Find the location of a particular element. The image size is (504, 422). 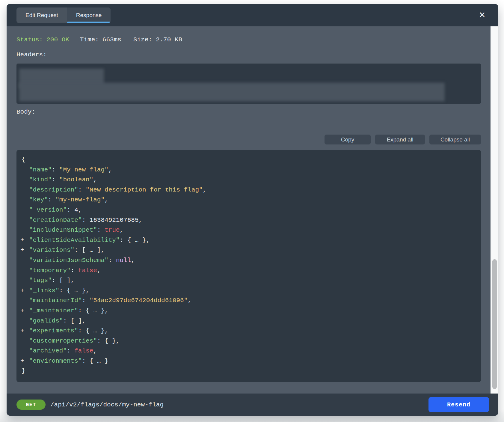

code-line: "kind": "boolean", is located at coordinates (246, 180).